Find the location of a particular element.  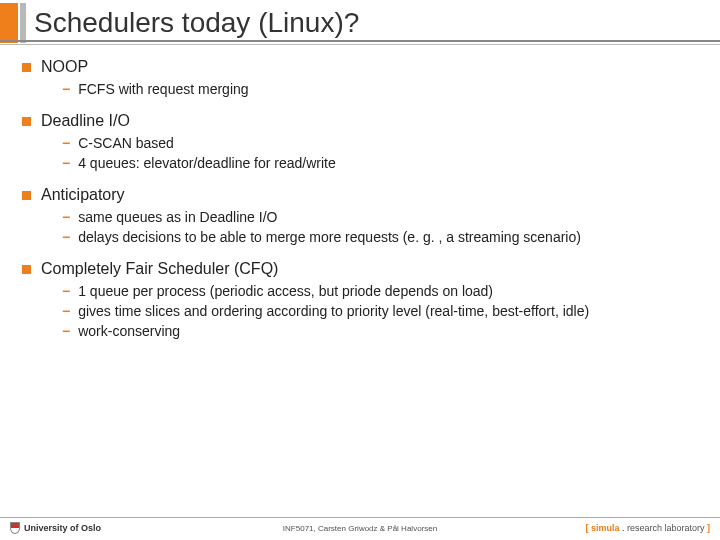

footer-left: University of Oslo is located at coordinates (56, 528).